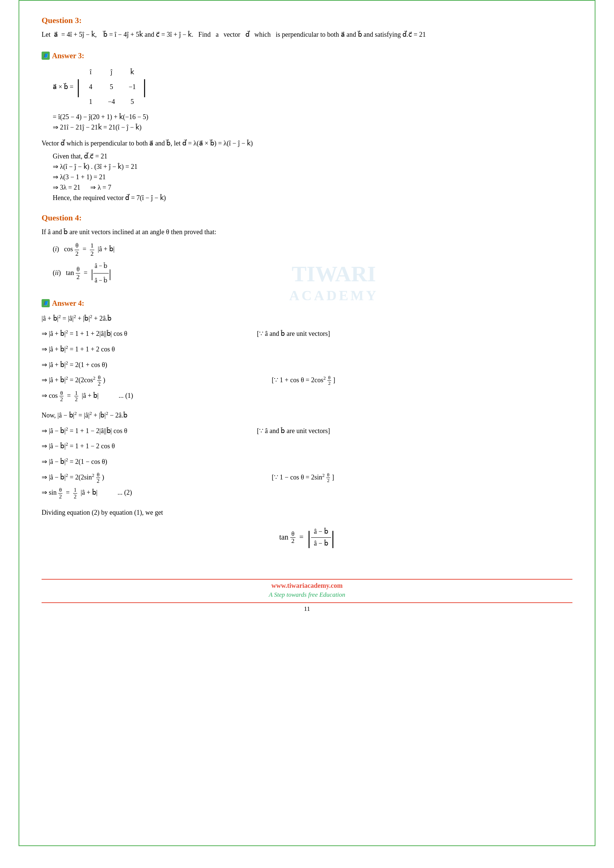 This screenshot has height=868, width=614. What do you see at coordinates (307, 513) in the screenshot?
I see `dividing-text: Dividing equation (2) by equation (1), w…` at bounding box center [307, 513].